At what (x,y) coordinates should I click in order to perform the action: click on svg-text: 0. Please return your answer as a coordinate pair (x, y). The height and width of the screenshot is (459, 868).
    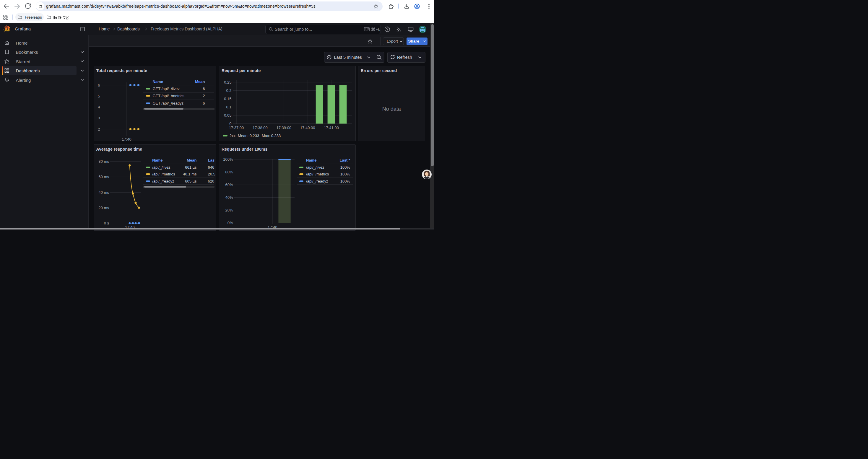
    Looking at the image, I should click on (230, 124).